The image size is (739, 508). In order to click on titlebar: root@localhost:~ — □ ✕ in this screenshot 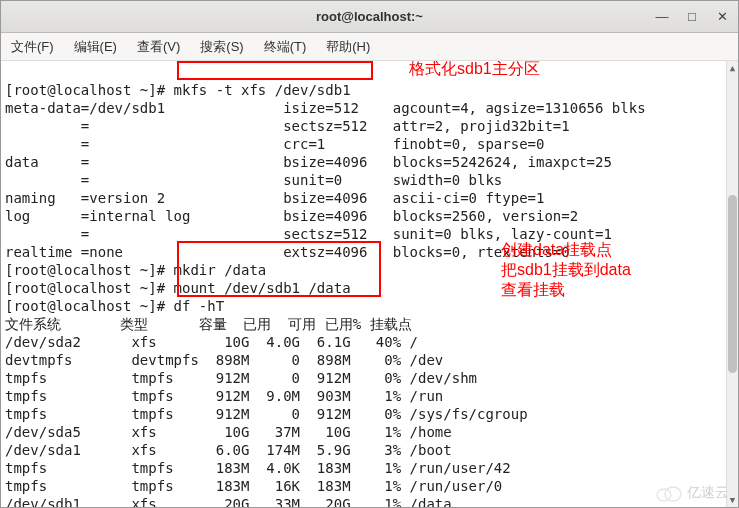, I will do `click(370, 17)`.